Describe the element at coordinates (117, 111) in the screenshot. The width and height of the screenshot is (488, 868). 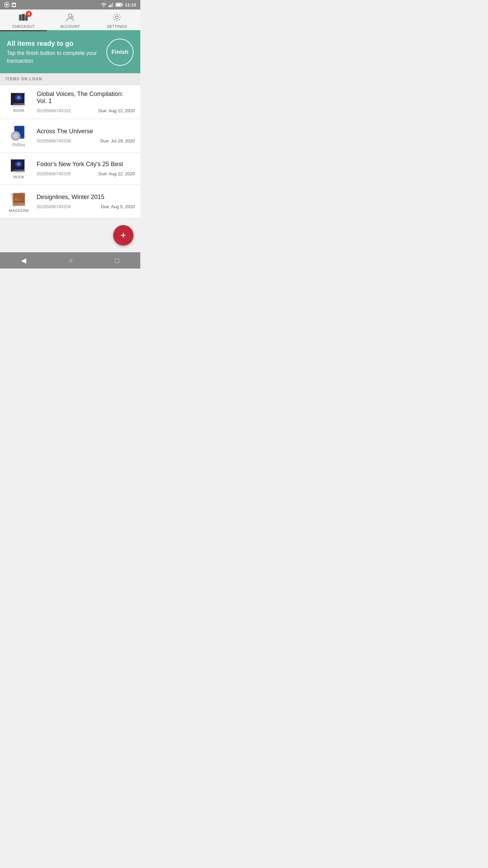
I see `item-due-1: Due: Aug 12, 2020` at that location.